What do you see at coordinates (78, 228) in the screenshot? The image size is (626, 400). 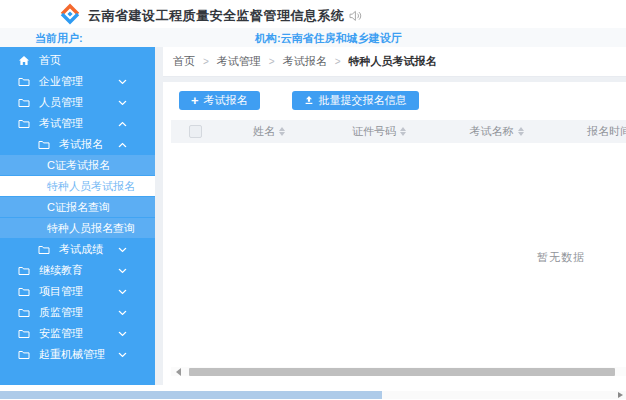 I see `sidebar-item-special-personnel-registration-query: 特种人员报名查询` at bounding box center [78, 228].